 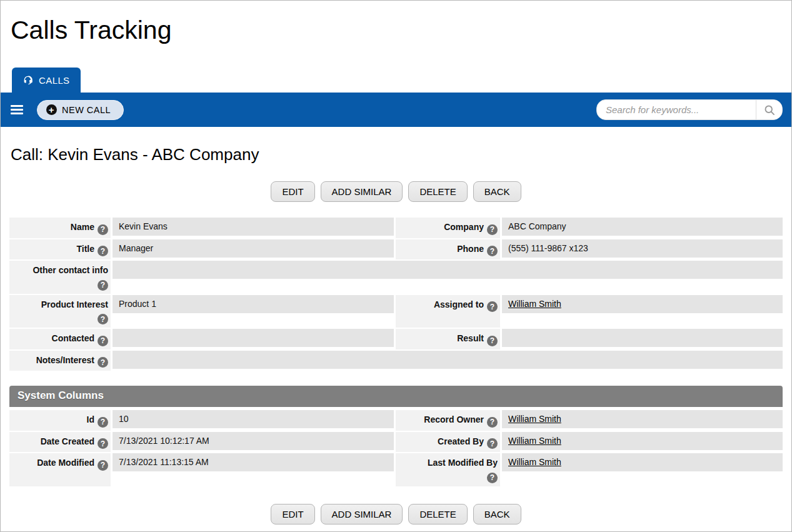 I want to click on system-row-modified: Date Modified? 7/13/2021 11:13:15 AM Las…, so click(x=396, y=470).